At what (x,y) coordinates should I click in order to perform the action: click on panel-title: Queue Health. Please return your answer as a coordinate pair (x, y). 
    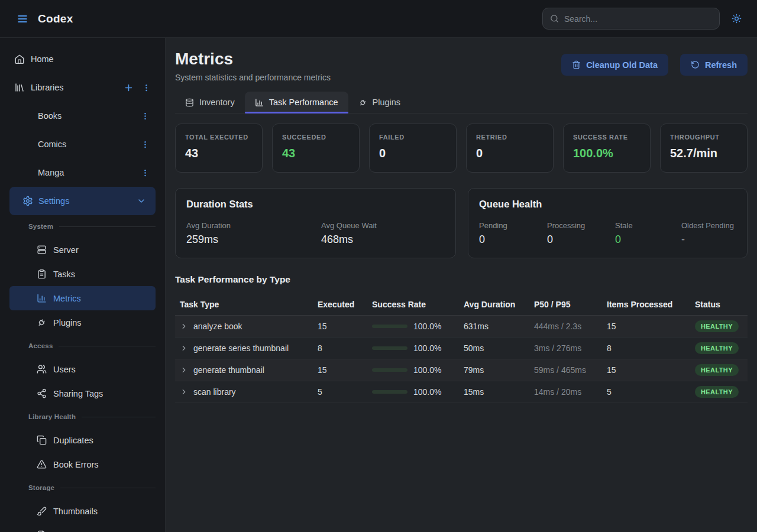
    Looking at the image, I should click on (608, 205).